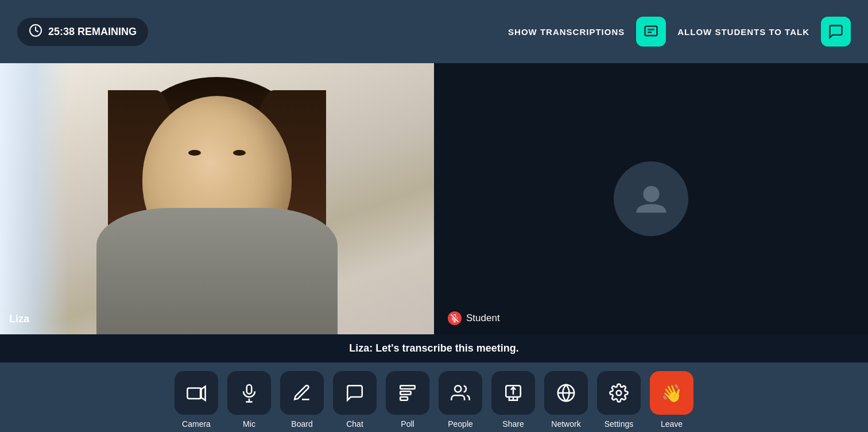  What do you see at coordinates (460, 424) in the screenshot?
I see `people-label: People` at bounding box center [460, 424].